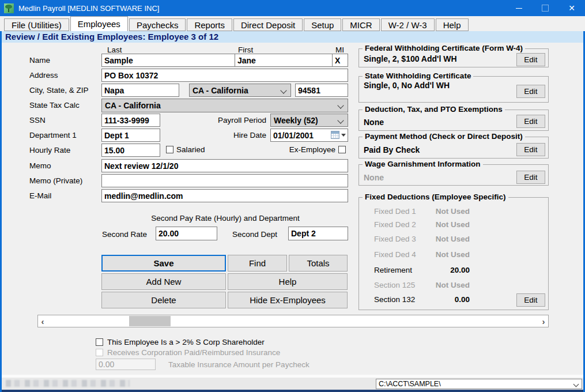 The width and height of the screenshot is (585, 392). Describe the element at coordinates (444, 136) in the screenshot. I see `payment-method-title: Payment Method (Check or Direct Deposit)` at that location.